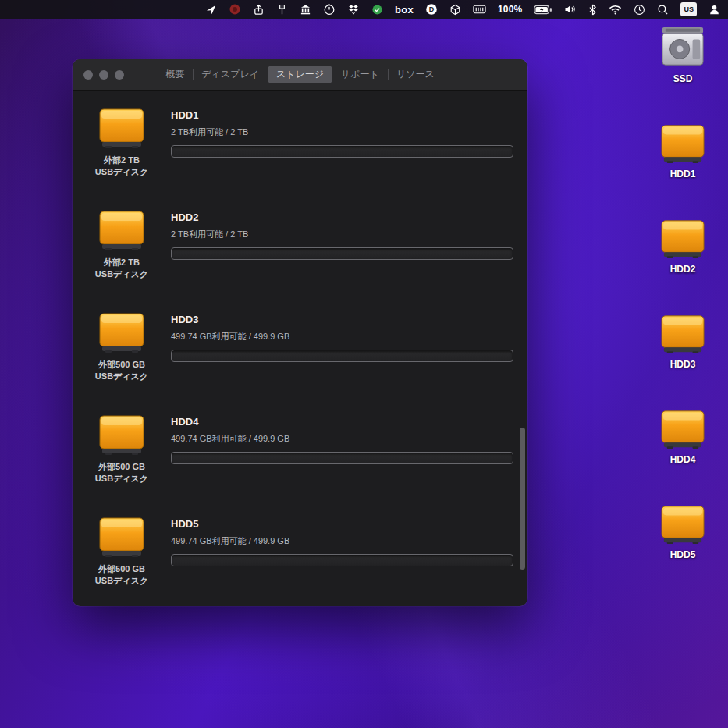 The width and height of the screenshot is (728, 728). I want to click on menubar-status-area: box D 100%, so click(463, 9).